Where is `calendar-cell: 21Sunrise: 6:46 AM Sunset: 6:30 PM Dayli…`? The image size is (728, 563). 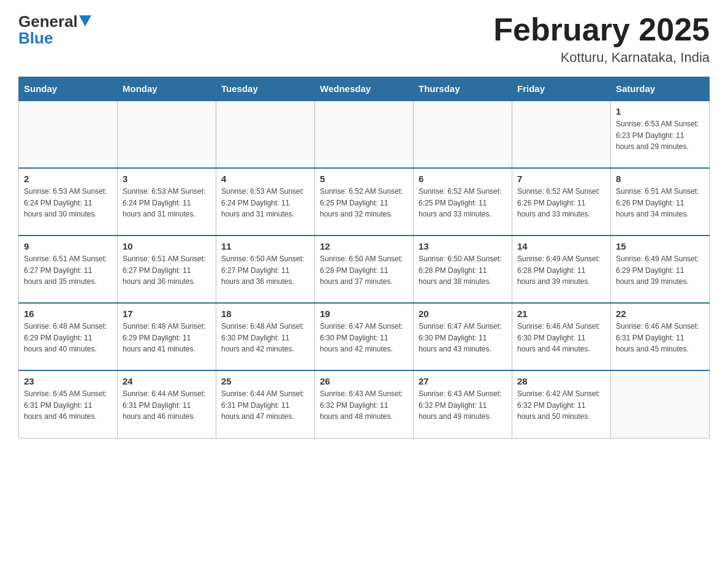 calendar-cell: 21Sunrise: 6:46 AM Sunset: 6:30 PM Dayli… is located at coordinates (561, 337).